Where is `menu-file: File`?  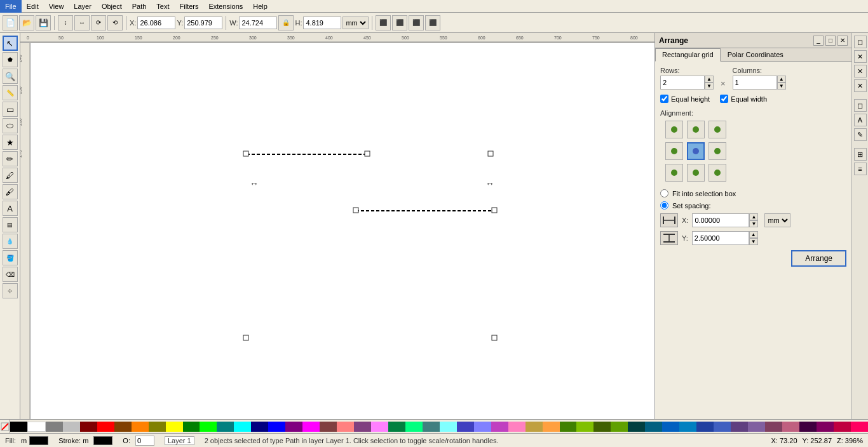
menu-file: File is located at coordinates (11, 6).